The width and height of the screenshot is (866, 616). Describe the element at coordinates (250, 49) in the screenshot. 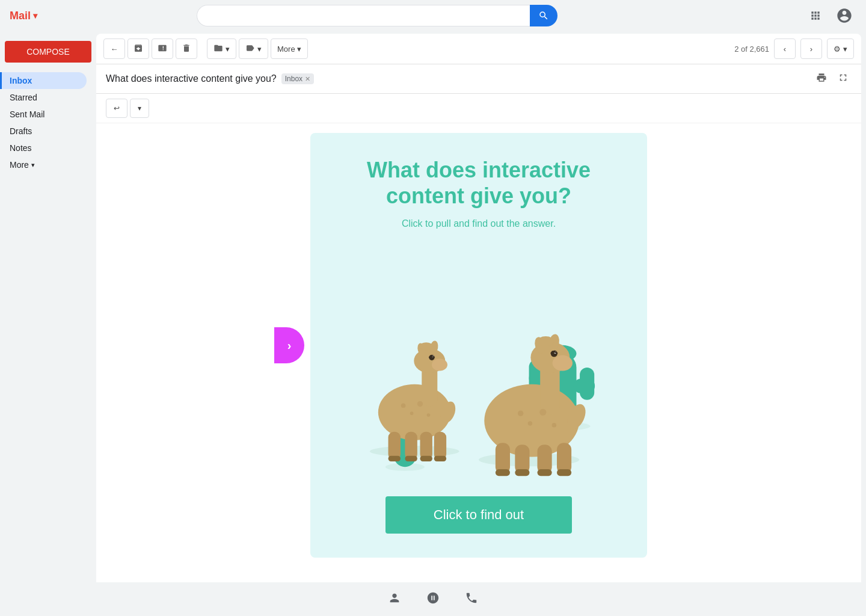

I see `label-icon` at that location.